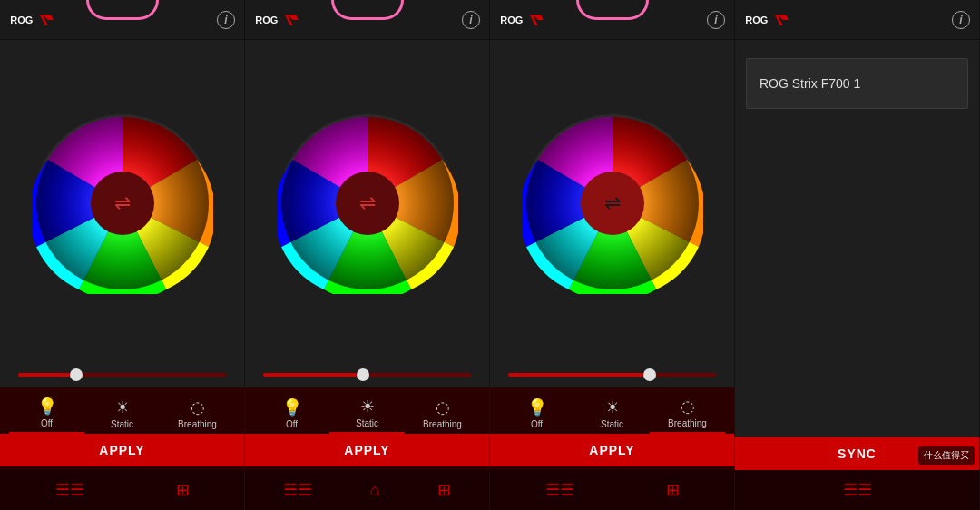  Describe the element at coordinates (368, 203) in the screenshot. I see `shuffle-button-2: ⇌` at that location.